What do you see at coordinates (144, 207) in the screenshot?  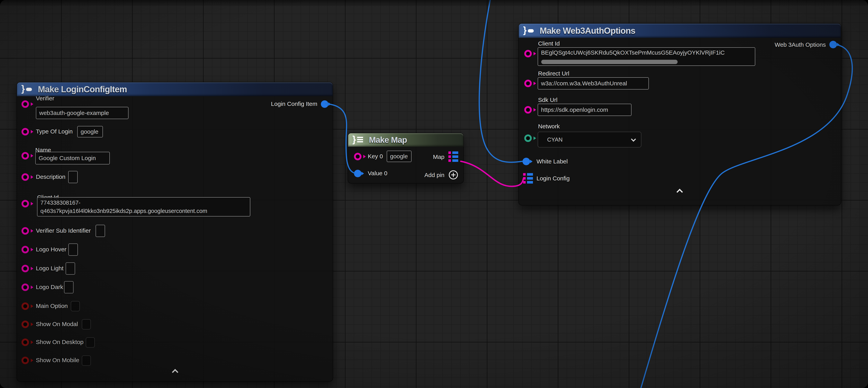 I see `client-id-input: 774338308167- q463s7kpvja16l4l0kko3nb925…` at bounding box center [144, 207].